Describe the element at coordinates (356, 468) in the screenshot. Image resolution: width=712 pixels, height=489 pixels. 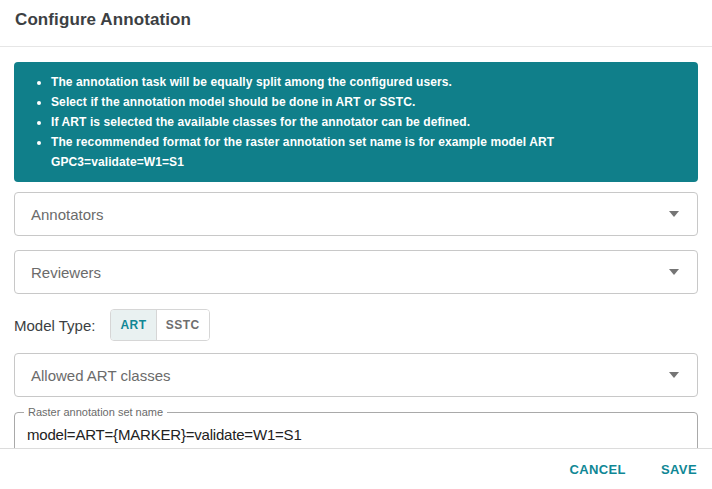
I see `dialog-footer: CANCEL SAVE` at that location.